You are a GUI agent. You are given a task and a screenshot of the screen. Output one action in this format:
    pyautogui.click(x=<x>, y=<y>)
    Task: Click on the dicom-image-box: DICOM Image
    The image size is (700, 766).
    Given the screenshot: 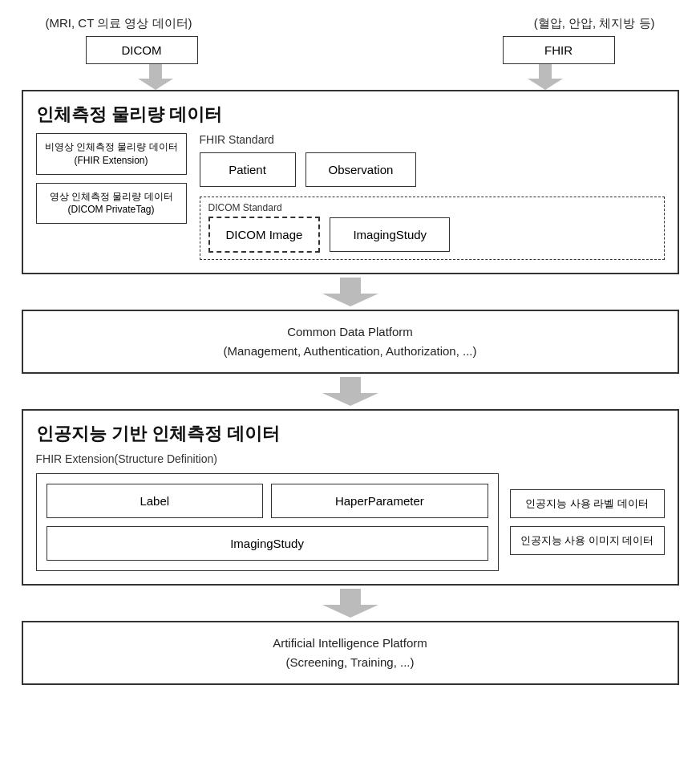 What is the action you would take?
    pyautogui.click(x=265, y=234)
    